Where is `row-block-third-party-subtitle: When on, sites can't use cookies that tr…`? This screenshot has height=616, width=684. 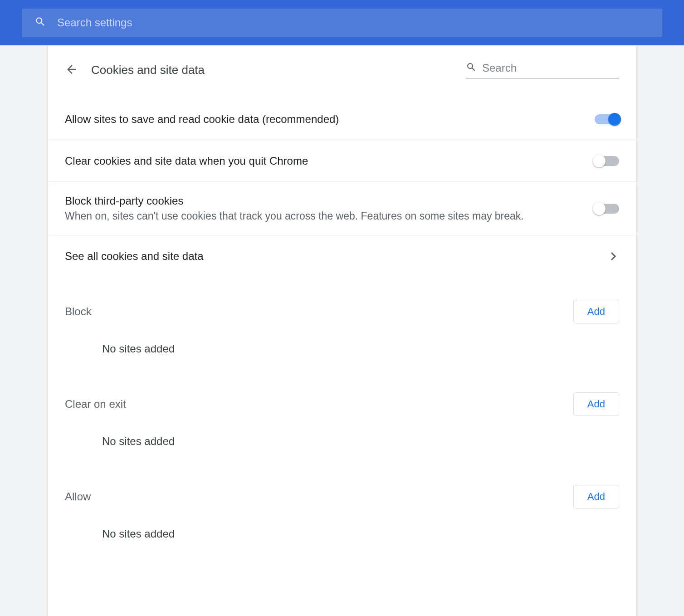 row-block-third-party-subtitle: When on, sites can't use cookies that tr… is located at coordinates (294, 216).